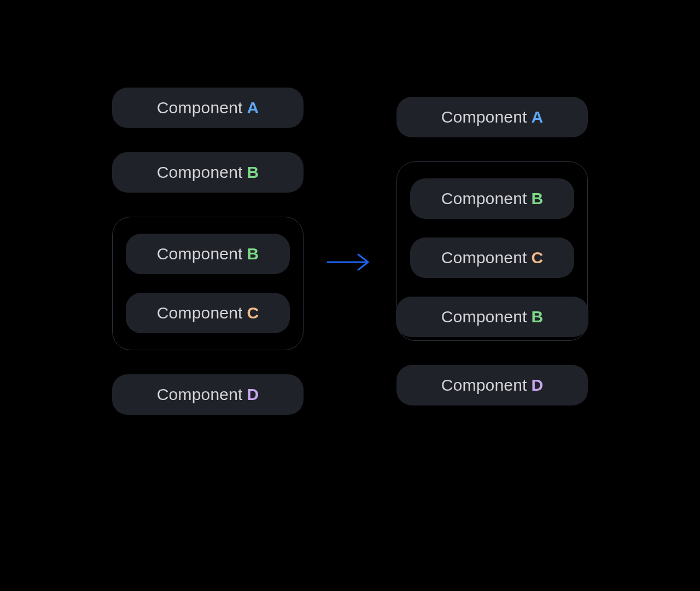 The height and width of the screenshot is (591, 700). Describe the element at coordinates (492, 251) in the screenshot. I see `right-column: Component A Component B Component C Comp…` at that location.